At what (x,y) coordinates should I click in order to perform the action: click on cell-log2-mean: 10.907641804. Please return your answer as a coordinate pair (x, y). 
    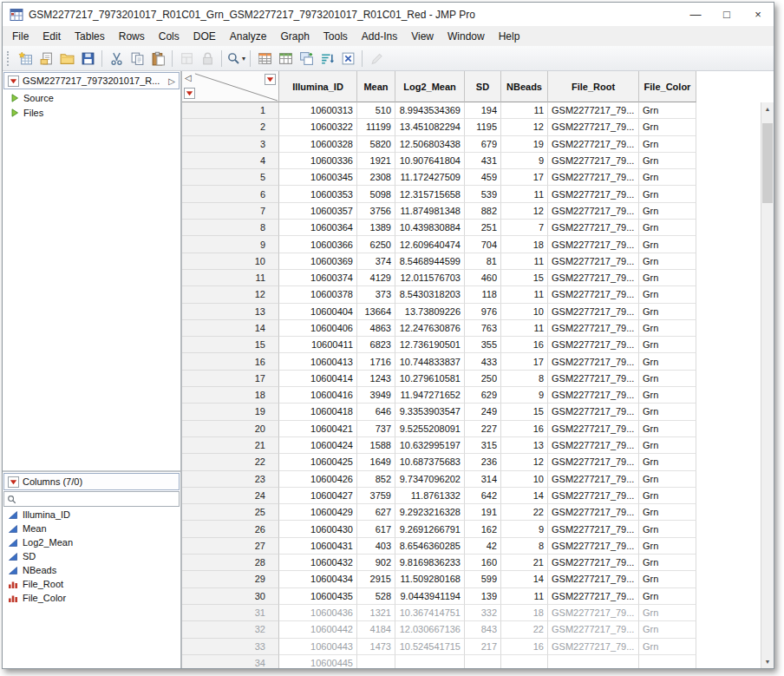
    Looking at the image, I should click on (430, 161).